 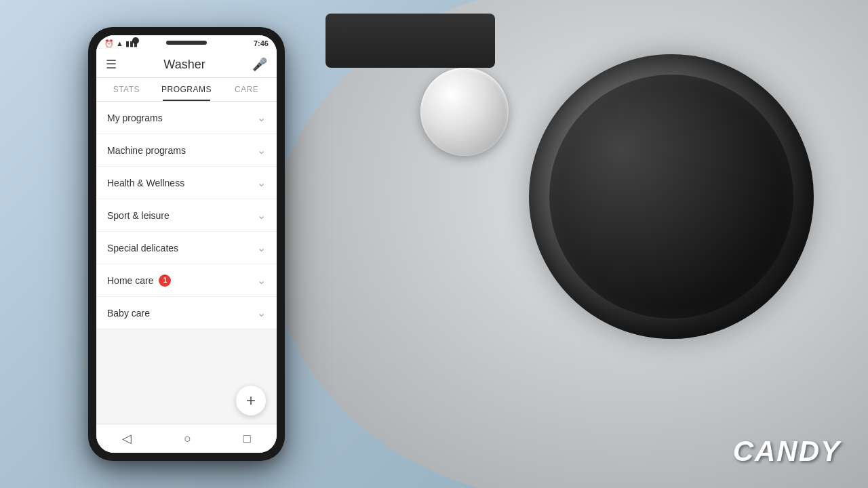 What do you see at coordinates (119, 43) in the screenshot?
I see `wifi-icon: ▲` at bounding box center [119, 43].